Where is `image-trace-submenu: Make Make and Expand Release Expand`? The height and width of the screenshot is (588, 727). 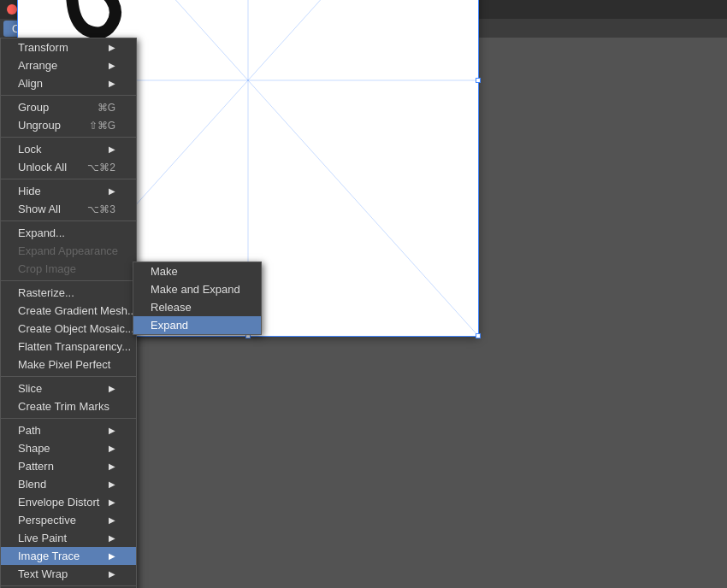
image-trace-submenu: Make Make and Expand Release Expand is located at coordinates (197, 298).